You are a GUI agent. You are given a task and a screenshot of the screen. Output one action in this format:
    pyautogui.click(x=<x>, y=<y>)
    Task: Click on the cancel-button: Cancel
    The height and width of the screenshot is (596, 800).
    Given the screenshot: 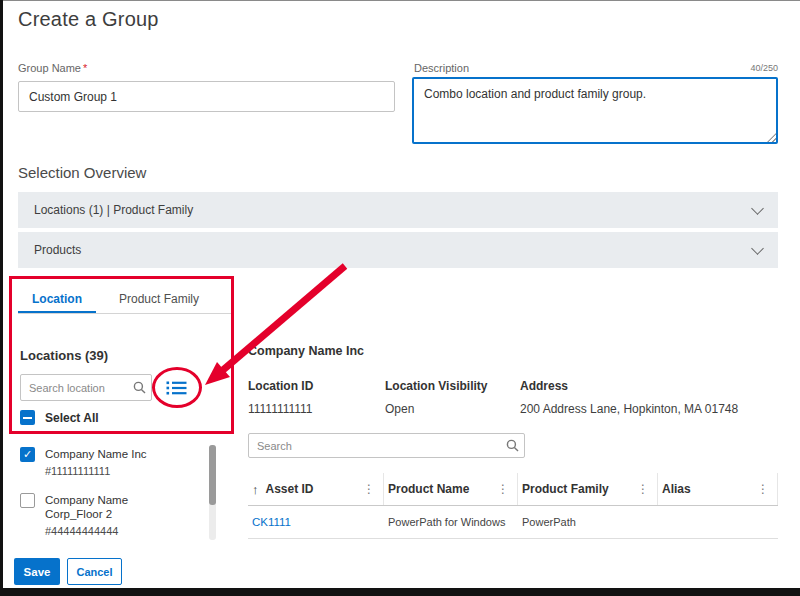 What is the action you would take?
    pyautogui.click(x=94, y=572)
    